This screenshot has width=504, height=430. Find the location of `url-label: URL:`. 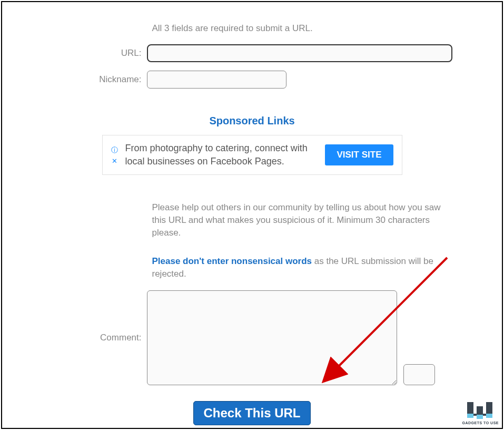

url-label: URL: is located at coordinates (97, 53).